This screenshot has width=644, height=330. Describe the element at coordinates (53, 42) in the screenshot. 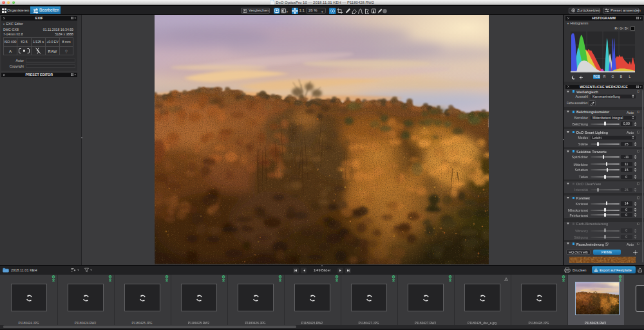

I see `svg-text: +0.0 EV` at that location.